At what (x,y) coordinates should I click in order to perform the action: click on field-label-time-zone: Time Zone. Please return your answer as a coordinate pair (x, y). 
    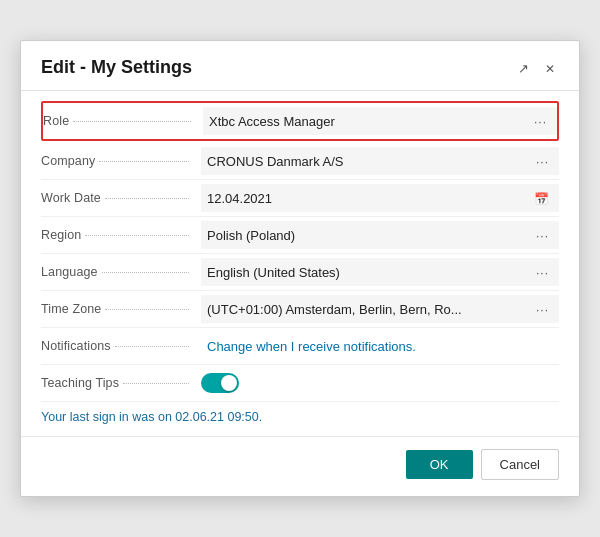
    Looking at the image, I should click on (121, 309).